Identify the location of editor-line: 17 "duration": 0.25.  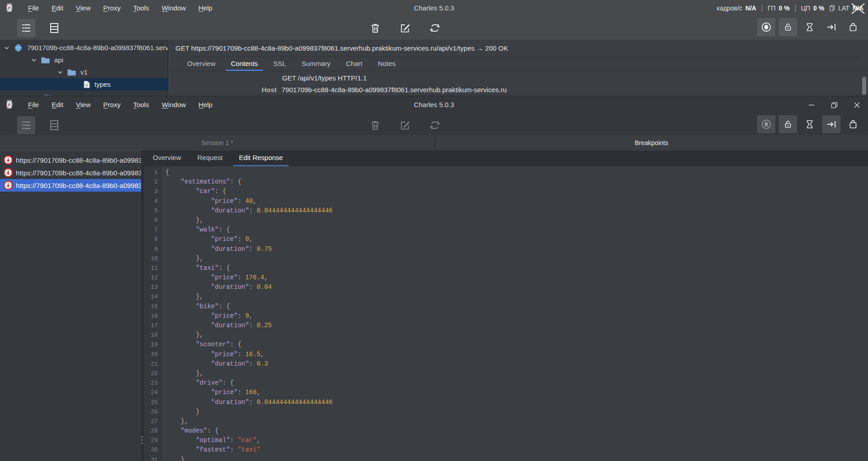
(506, 325).